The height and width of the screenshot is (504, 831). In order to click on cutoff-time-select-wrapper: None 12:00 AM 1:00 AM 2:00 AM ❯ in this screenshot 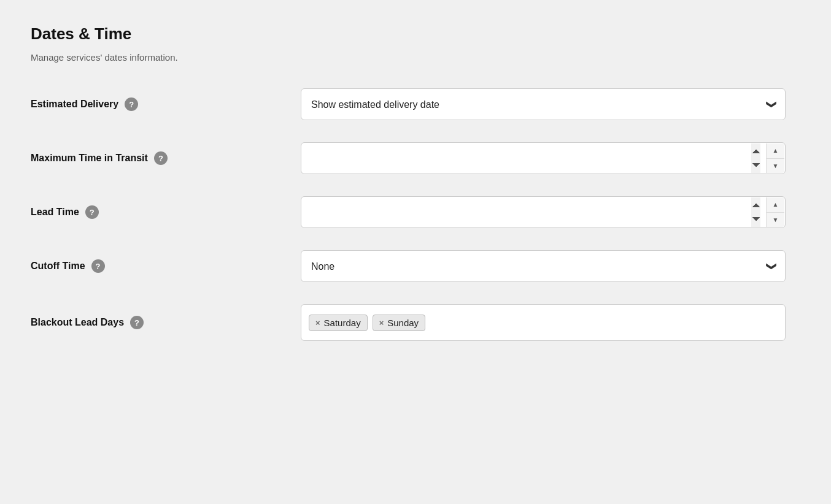, I will do `click(543, 266)`.